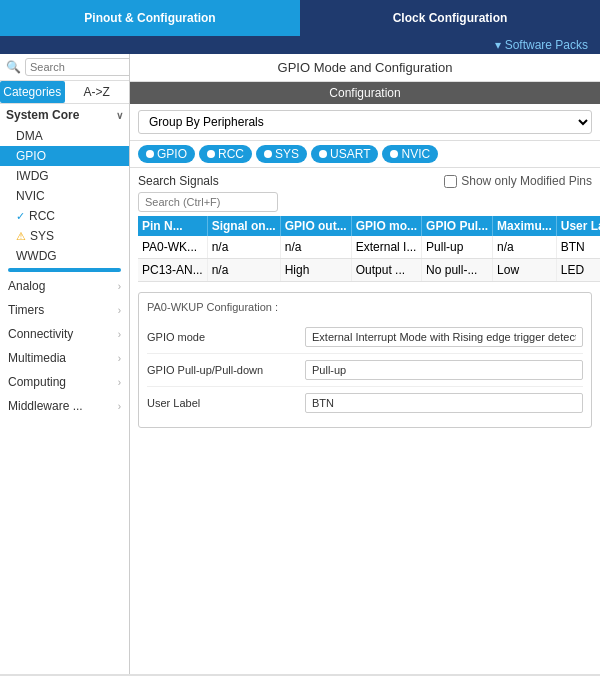 The image size is (600, 676). I want to click on sidebar-item-rcc: ✓RCC, so click(64, 216).